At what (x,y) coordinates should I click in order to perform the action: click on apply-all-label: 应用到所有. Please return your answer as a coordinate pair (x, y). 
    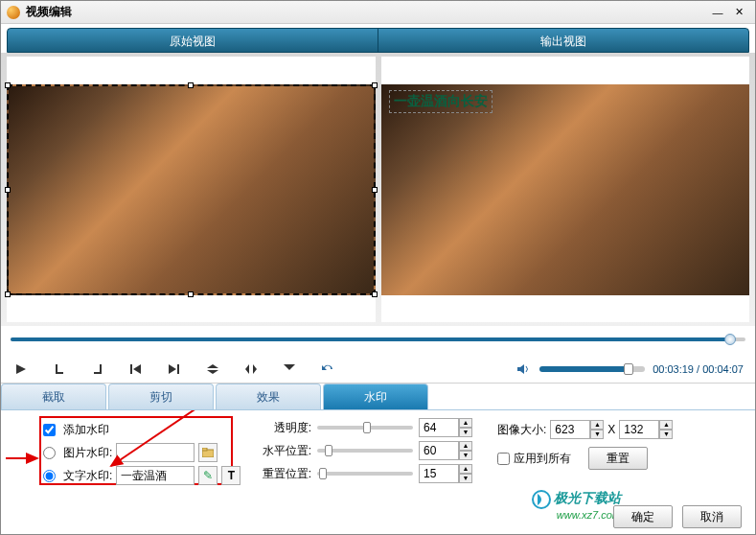
    Looking at the image, I should click on (542, 458).